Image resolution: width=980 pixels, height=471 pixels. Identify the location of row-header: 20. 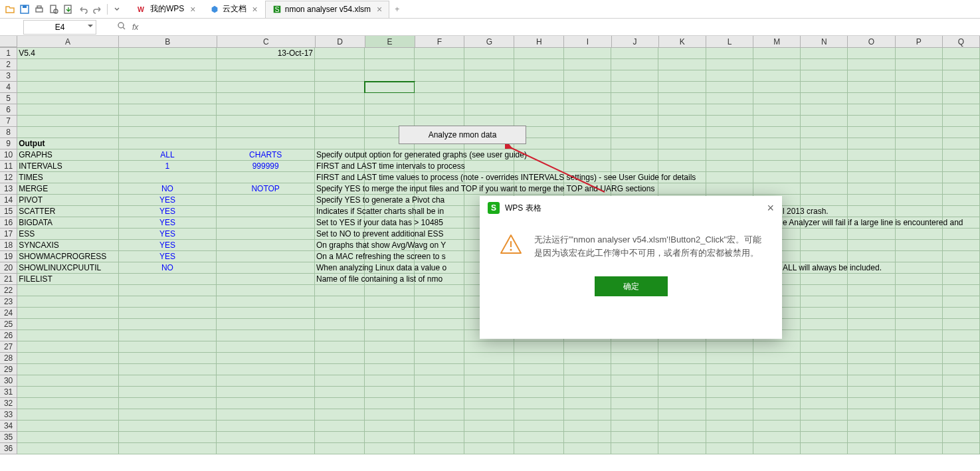
(9, 268).